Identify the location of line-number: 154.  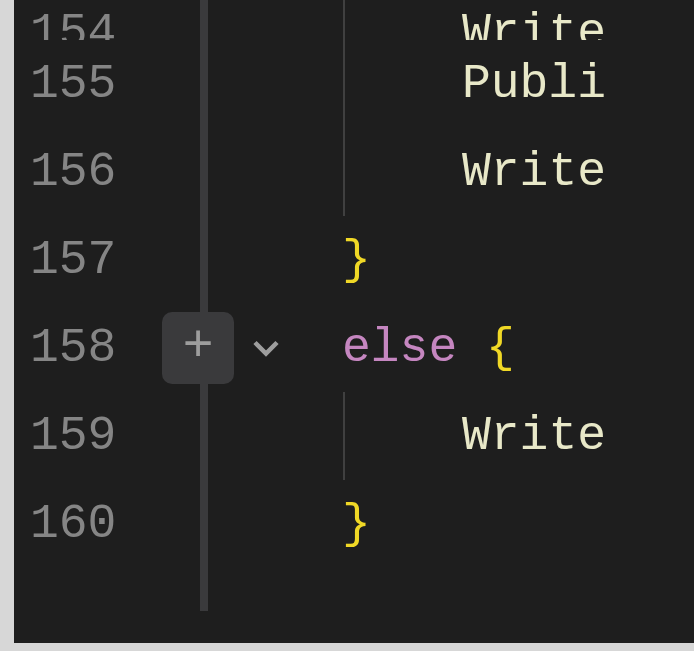
(85, 23).